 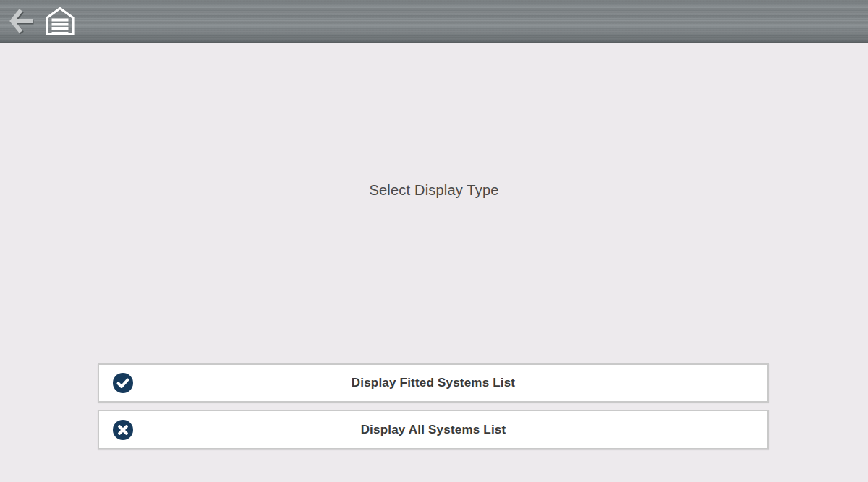 What do you see at coordinates (434, 22) in the screenshot?
I see `toolbar` at bounding box center [434, 22].